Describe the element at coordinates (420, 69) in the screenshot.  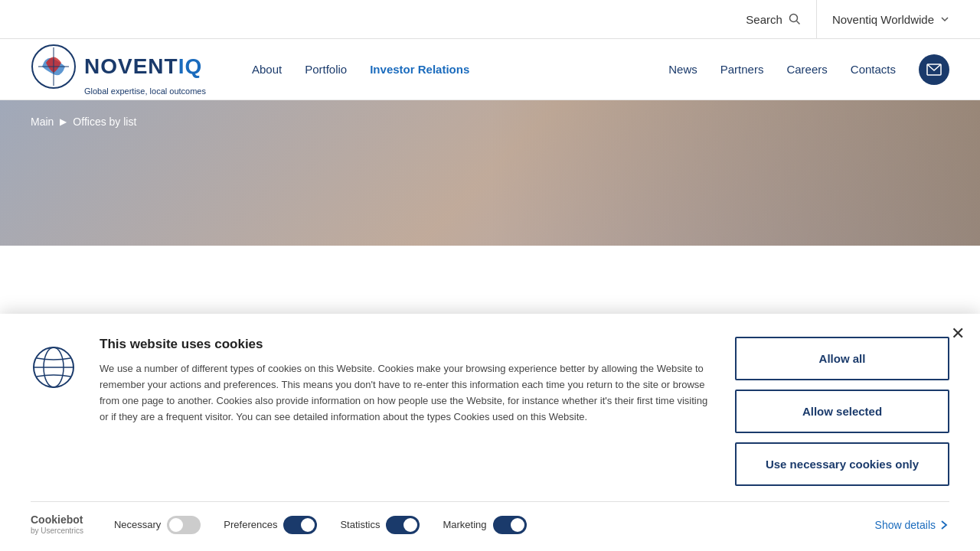
I see `nav-investor-relations: Investor Relations` at that location.